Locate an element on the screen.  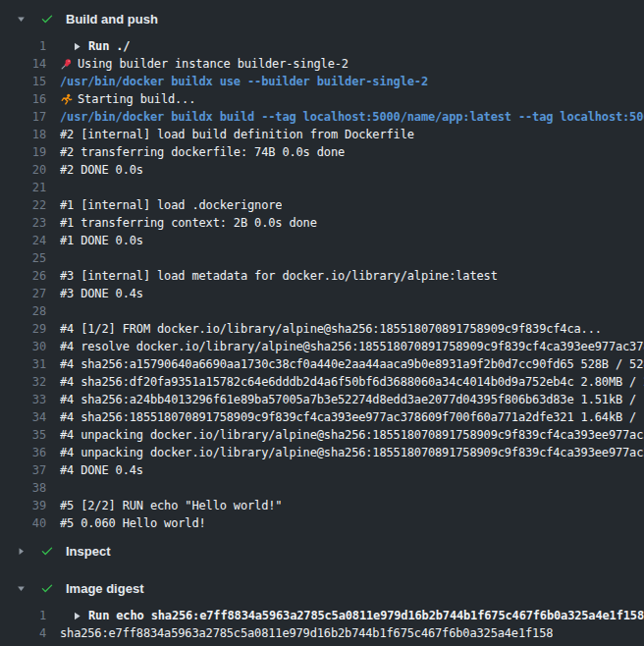
log-text: #4 sha256:185518070891758909c9f839cf4ca3… is located at coordinates (351, 417).